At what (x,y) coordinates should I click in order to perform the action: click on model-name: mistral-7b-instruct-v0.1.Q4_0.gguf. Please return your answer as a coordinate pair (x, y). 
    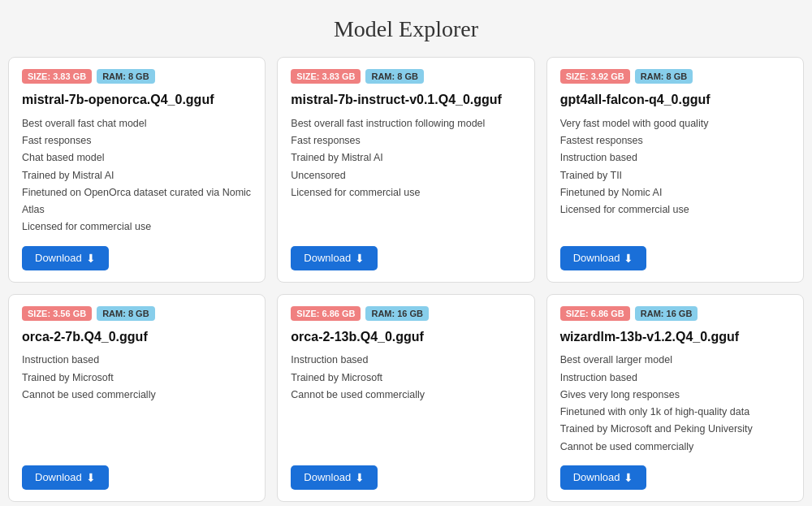
    Looking at the image, I should click on (406, 101).